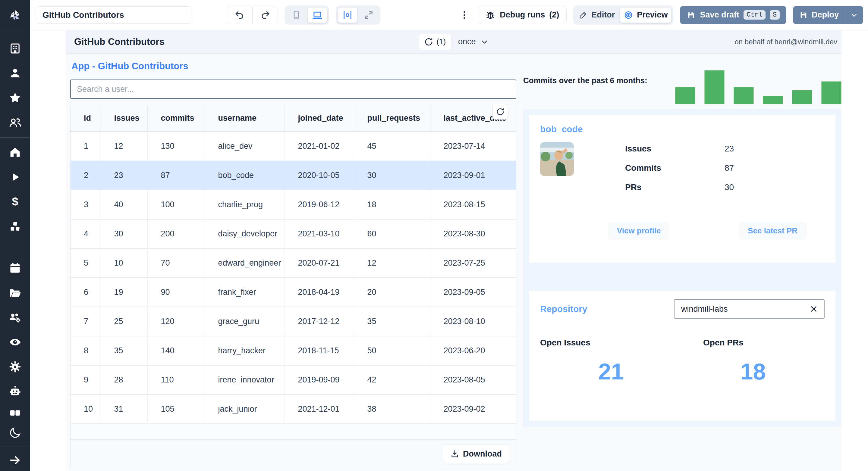  What do you see at coordinates (854, 15) in the screenshot?
I see `deploy-dropdown-button` at bounding box center [854, 15].